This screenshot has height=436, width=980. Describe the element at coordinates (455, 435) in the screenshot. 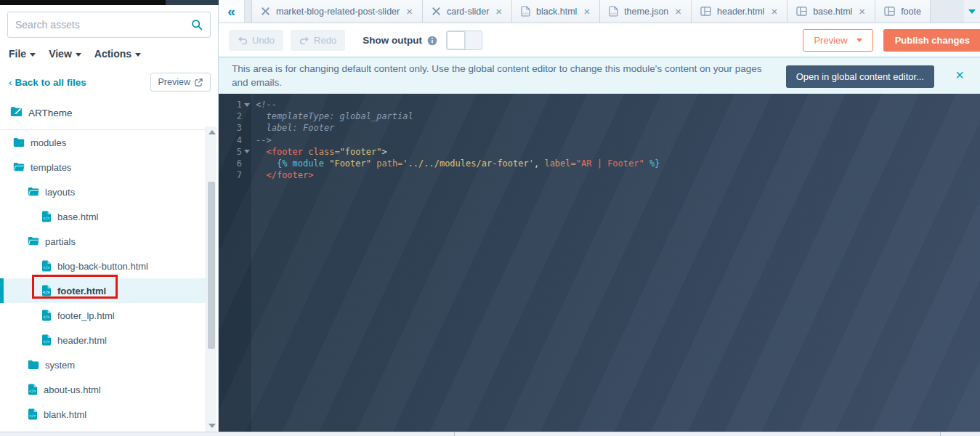

I see `divider` at that location.